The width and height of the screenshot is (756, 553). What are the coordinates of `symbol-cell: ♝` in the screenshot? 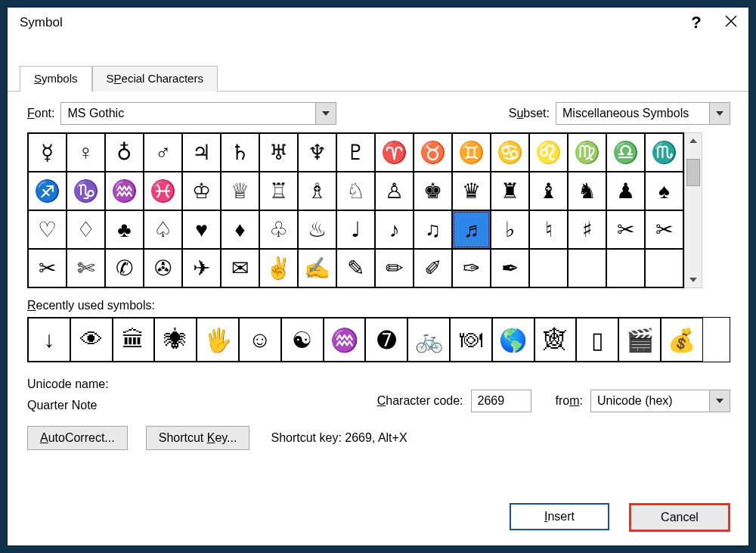 It's located at (549, 191).